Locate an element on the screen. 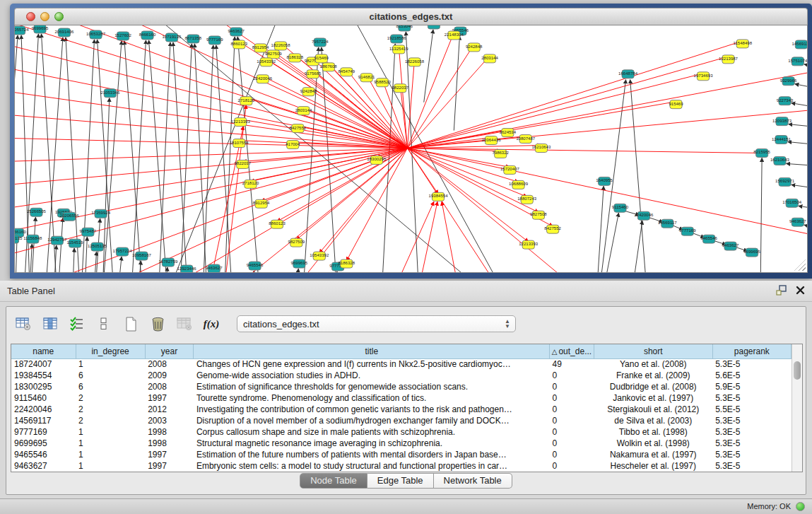  cell-short: Franke et al. (2009) is located at coordinates (653, 375).